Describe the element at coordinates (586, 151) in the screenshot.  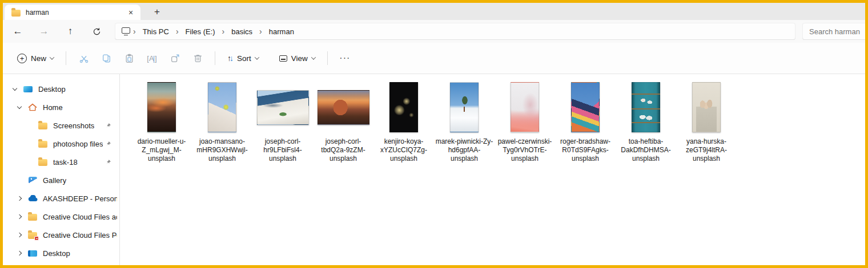
I see `file-name: roger-bradshaw-R0TdS9FAgks-unsplash` at that location.